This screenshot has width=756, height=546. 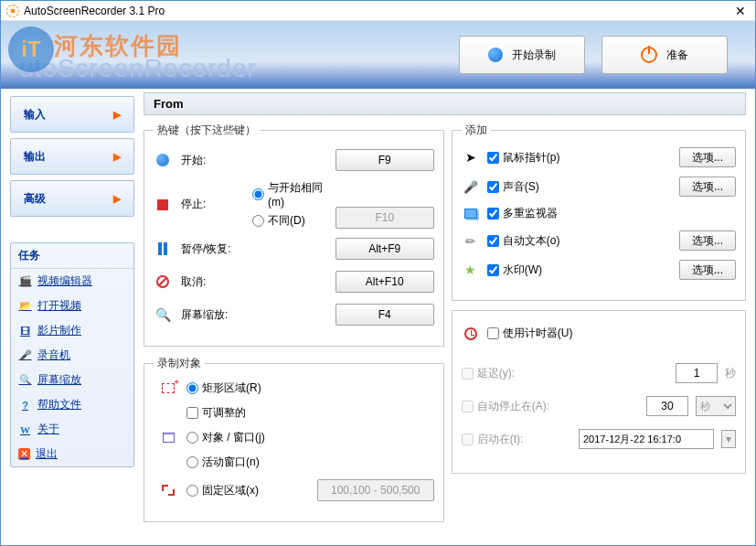 I want to click on cancel-label: 取消:, so click(x=212, y=282).